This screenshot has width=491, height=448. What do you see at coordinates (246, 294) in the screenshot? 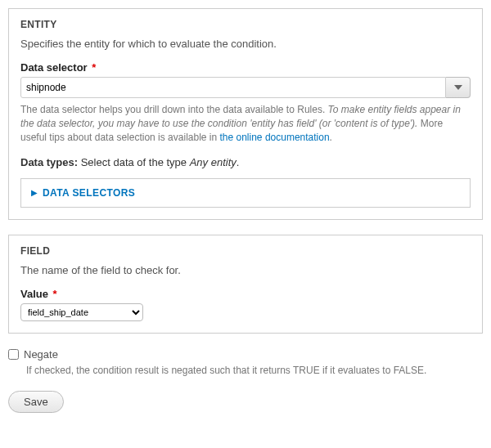
I see `value-label-row: Value *` at bounding box center [246, 294].